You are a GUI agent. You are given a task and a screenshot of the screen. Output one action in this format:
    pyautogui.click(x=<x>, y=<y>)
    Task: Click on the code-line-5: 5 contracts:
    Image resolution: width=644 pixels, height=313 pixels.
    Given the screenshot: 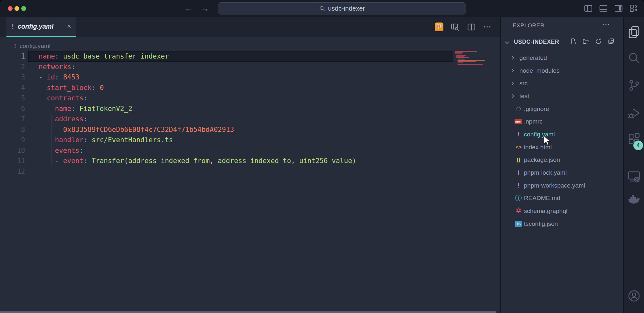 What is the action you would take?
    pyautogui.click(x=227, y=98)
    